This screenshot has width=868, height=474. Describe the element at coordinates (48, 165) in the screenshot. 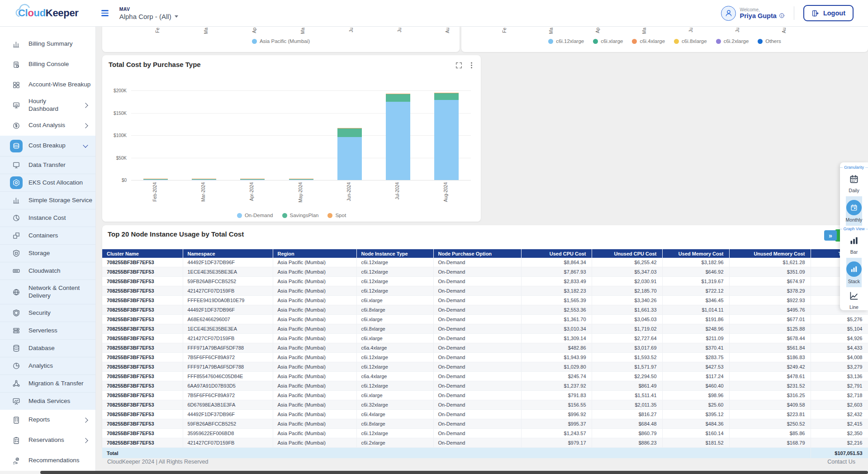

I see `sidebar-item-data-transfer: Data Transfer` at that location.